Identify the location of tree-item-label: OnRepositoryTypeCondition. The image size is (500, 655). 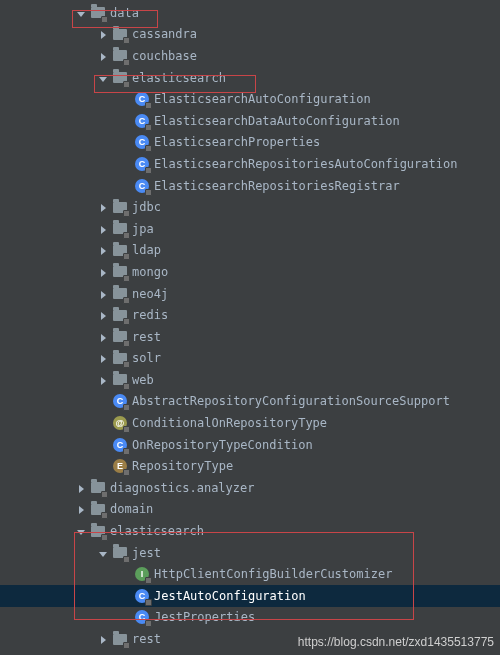
(226, 445).